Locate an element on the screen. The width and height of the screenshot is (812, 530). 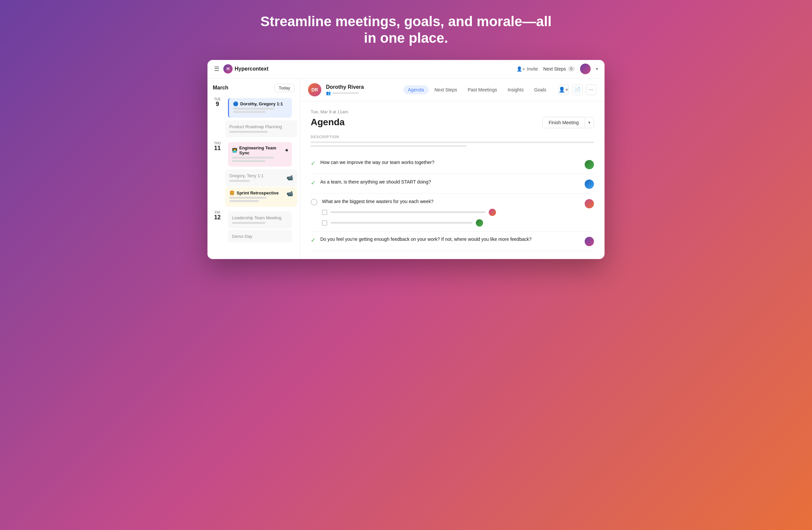
agenda-content: Tue, Mar 9 at 11am Agenda Finish Meeting… is located at coordinates (452, 180).